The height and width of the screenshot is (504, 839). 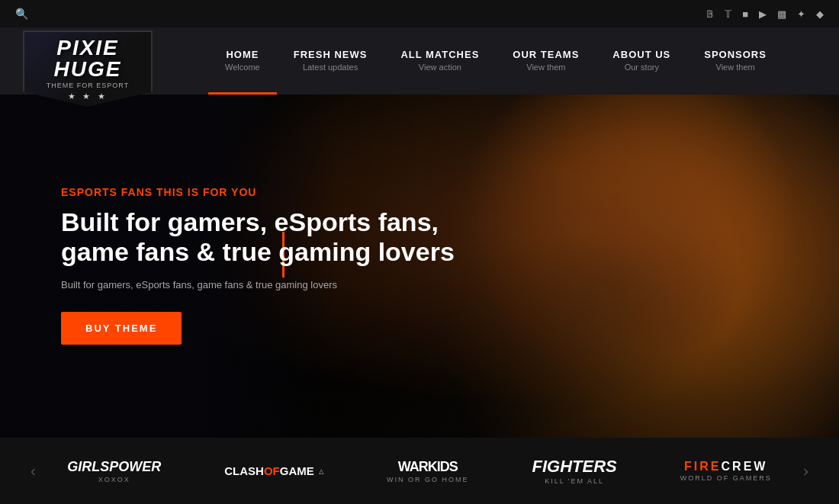 What do you see at coordinates (428, 467) in the screenshot?
I see `sponsor-name-warkids: WARKIDS` at bounding box center [428, 467].